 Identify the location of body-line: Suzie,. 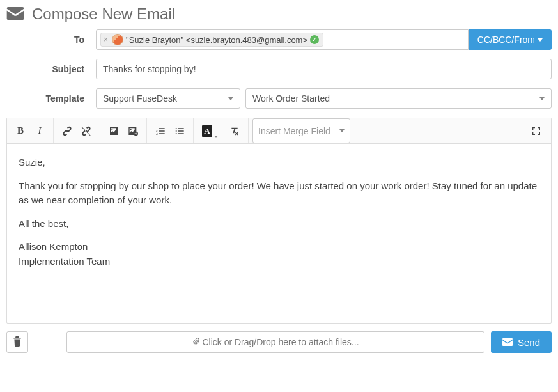
(279, 162).